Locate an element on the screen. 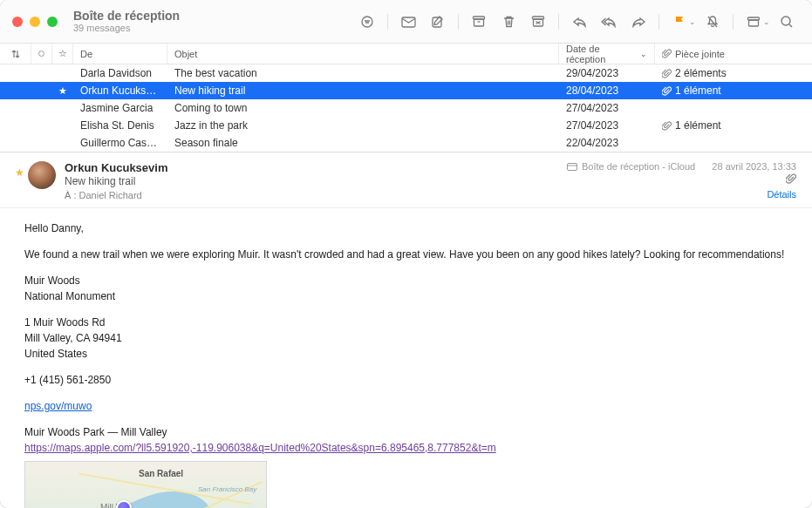 The width and height of the screenshot is (812, 508). link-maps: https://maps.apple.com/?ll5.591920,-119.… is located at coordinates (260, 448).